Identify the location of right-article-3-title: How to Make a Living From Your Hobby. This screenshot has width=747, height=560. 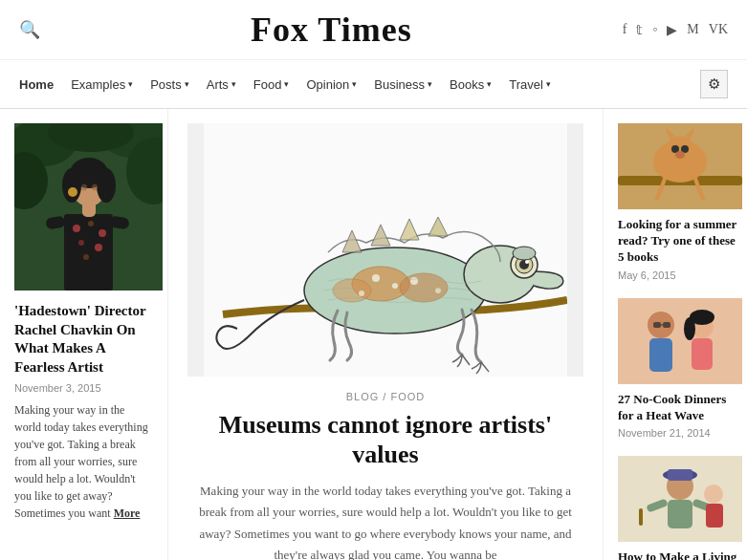
(677, 554).